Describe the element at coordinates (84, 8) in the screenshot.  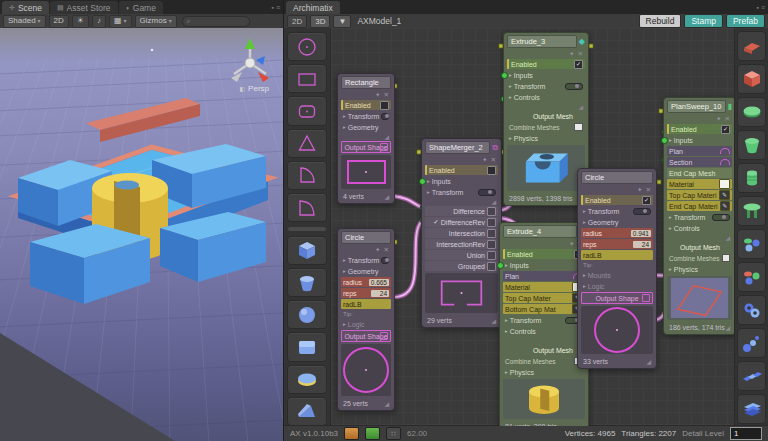
I see `tab-asset-store: ▤Asset Store` at that location.